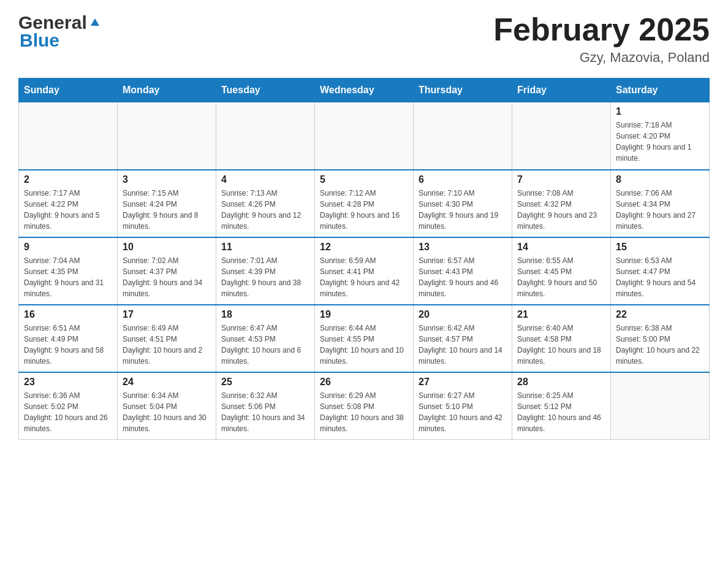  What do you see at coordinates (364, 271) in the screenshot?
I see `calendar-cell-w3-d4: 12Sunrise: 6:59 AMSunset: 4:41 PMDayligh…` at bounding box center [364, 271].